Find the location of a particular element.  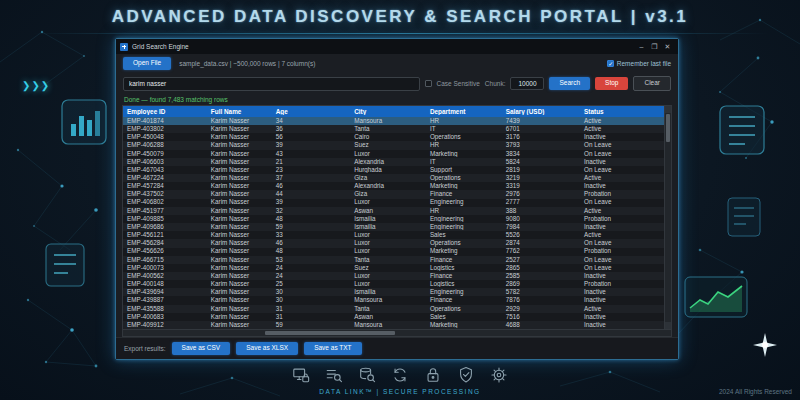

table-row: EMP-406288Karim Nasser39SuezHR3793On Lea… is located at coordinates (394, 145).